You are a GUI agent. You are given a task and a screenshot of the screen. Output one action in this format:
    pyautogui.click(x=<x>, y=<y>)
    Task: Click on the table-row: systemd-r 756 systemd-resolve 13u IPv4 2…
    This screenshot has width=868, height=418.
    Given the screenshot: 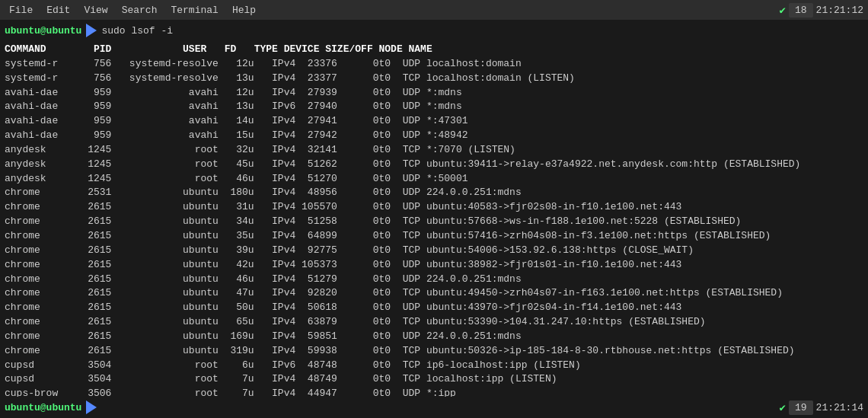 What is the action you would take?
    pyautogui.click(x=434, y=79)
    